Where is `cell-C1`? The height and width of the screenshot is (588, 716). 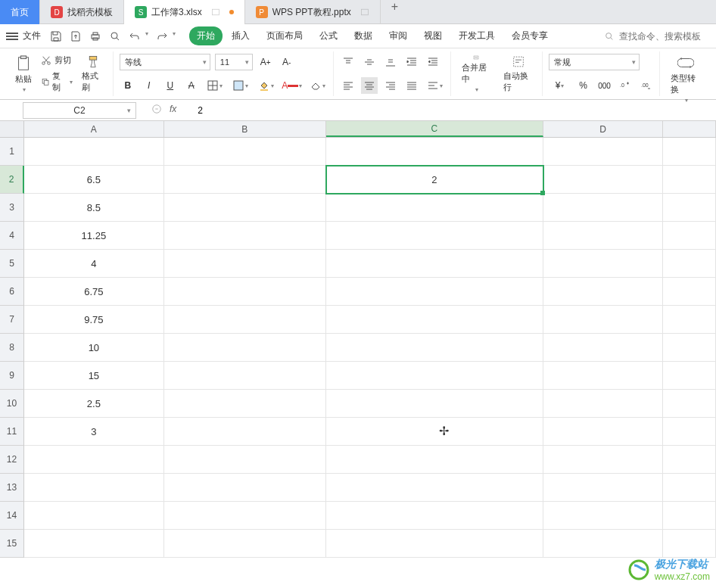 cell-C1 is located at coordinates (435, 151).